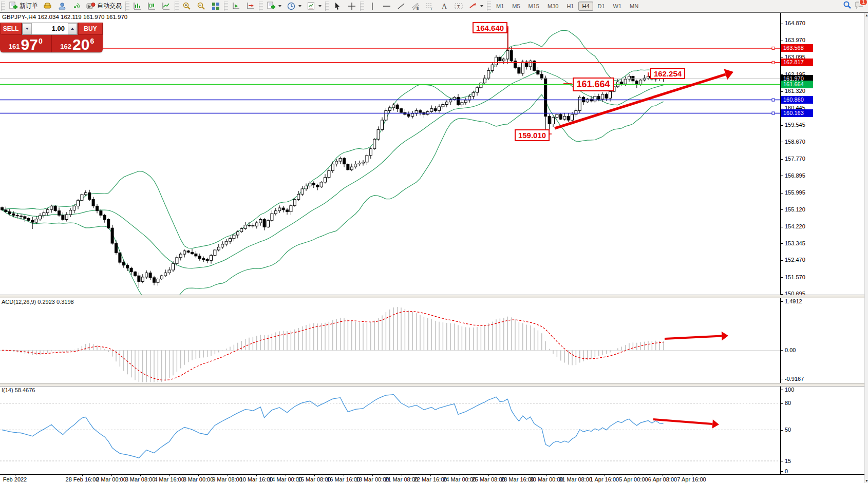 This screenshot has height=483, width=868. What do you see at coordinates (271, 6) in the screenshot?
I see `indicators-icon` at bounding box center [271, 6].